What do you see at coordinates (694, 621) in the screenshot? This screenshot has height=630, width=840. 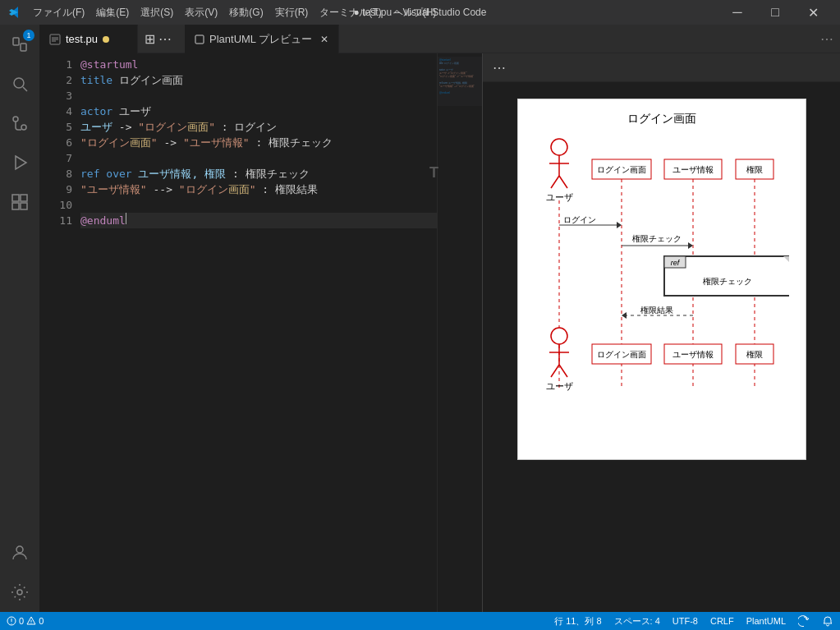 I see `status-right: 行 11、列 8 スペース: 4 UTF-8 CRLF PlantUML` at bounding box center [694, 621].